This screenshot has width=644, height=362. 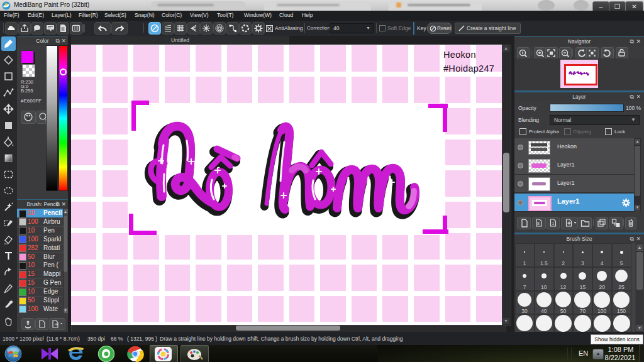 What do you see at coordinates (553, 224) in the screenshot?
I see `svg-text: 1` at bounding box center [553, 224].